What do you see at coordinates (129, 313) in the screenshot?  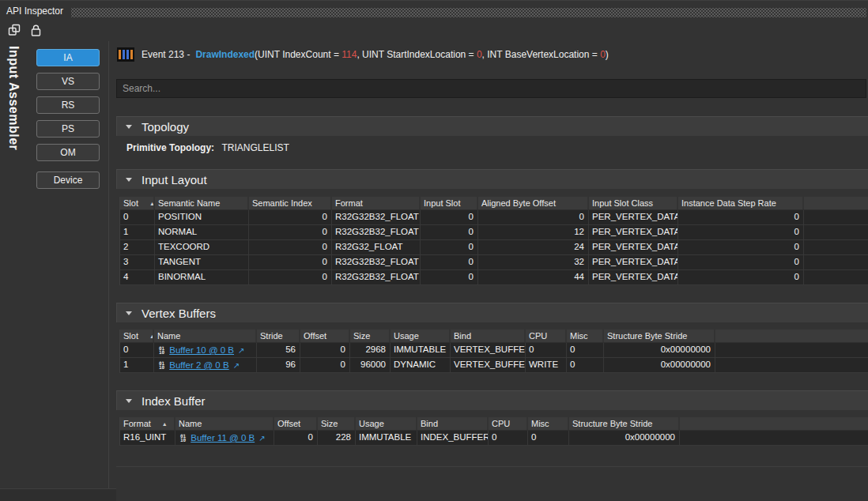 I see `collapse-arrow-icon` at bounding box center [129, 313].